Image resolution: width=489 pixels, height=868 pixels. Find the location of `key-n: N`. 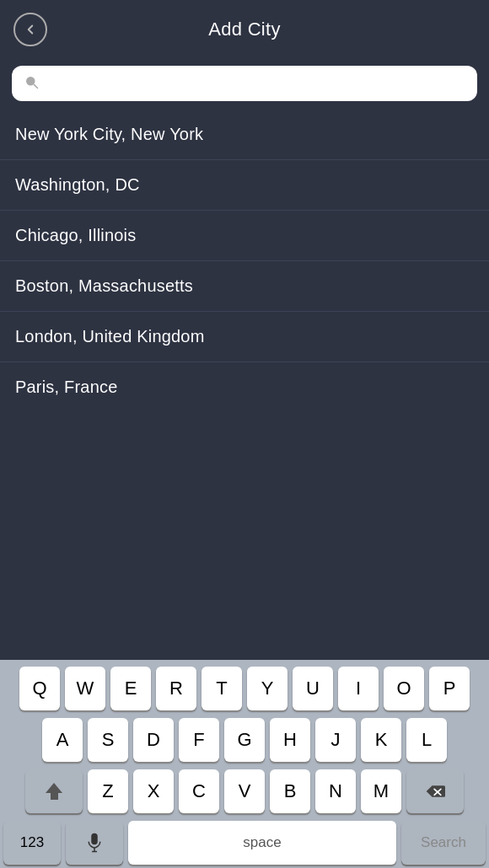

key-n: N is located at coordinates (336, 791).